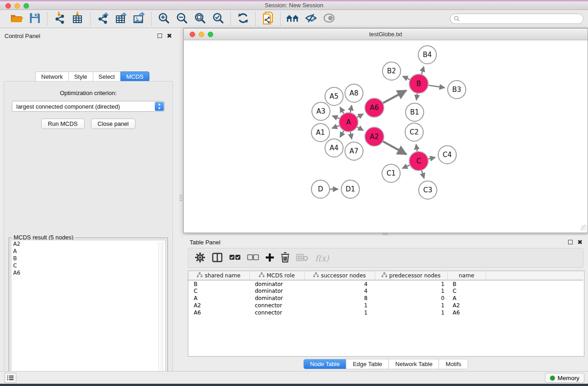  What do you see at coordinates (169, 36) in the screenshot?
I see `close-panel-icon: ✖` at bounding box center [169, 36].